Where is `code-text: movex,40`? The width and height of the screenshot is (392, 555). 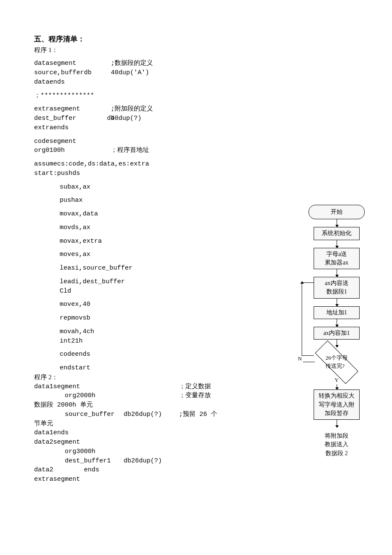 code-text: movex,40 is located at coordinates (75, 305).